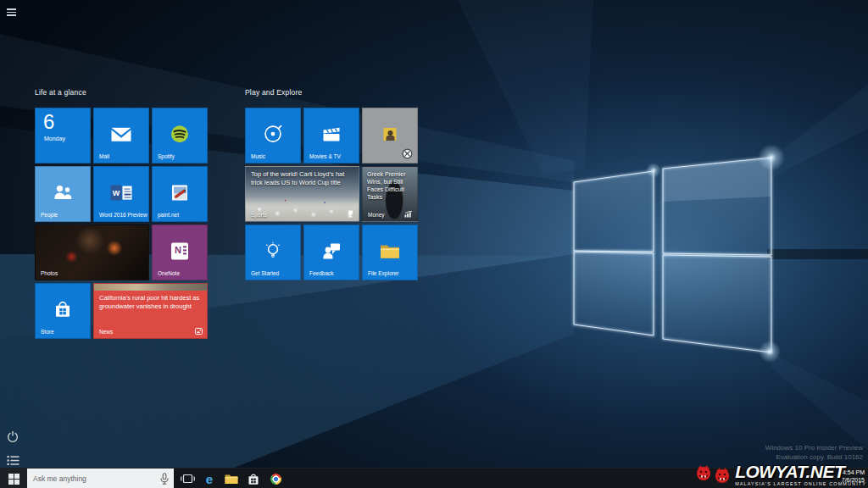  Describe the element at coordinates (63, 311) in the screenshot. I see `tile-store: Store` at that location.